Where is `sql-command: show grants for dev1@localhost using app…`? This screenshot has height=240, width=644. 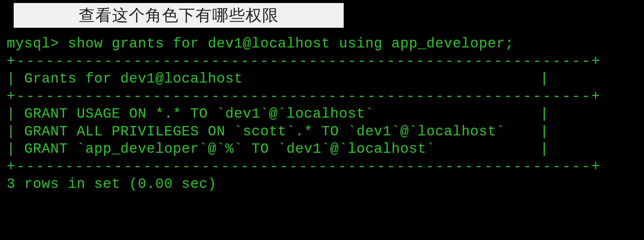 sql-command: show grants for dev1@localhost using app… is located at coordinates (291, 44).